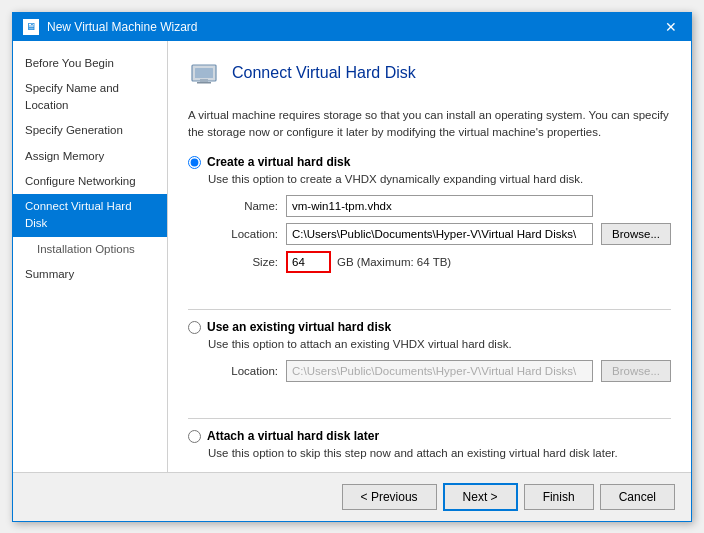 This screenshot has width=704, height=533. I want to click on browse-location-button: Browse..., so click(636, 234).